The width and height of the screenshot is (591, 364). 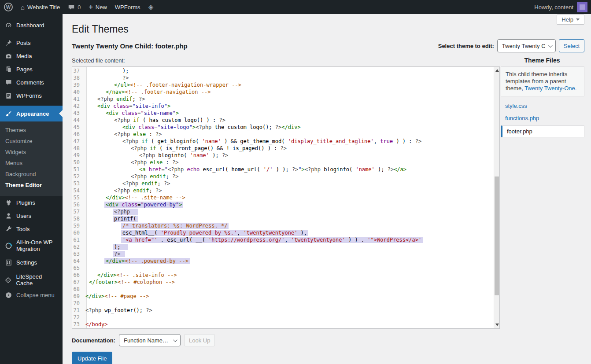 What do you see at coordinates (31, 82) in the screenshot?
I see `sidebar-item-comments: Comments` at bounding box center [31, 82].